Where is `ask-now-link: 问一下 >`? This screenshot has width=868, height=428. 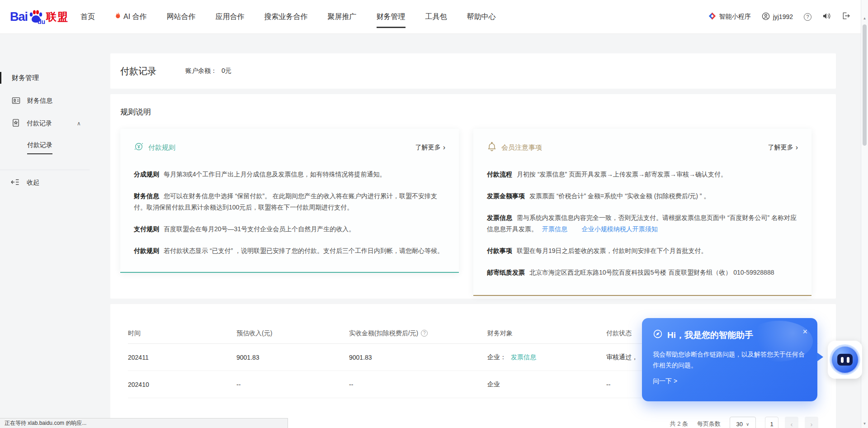 ask-now-link: 问一下 > is located at coordinates (665, 381).